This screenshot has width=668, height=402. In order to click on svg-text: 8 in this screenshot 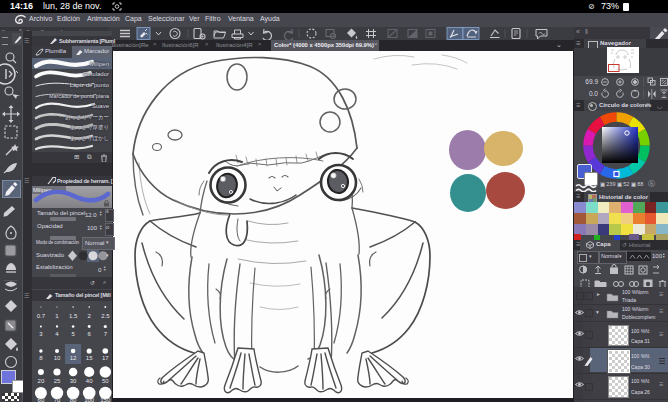, I will do `click(41, 358)`.